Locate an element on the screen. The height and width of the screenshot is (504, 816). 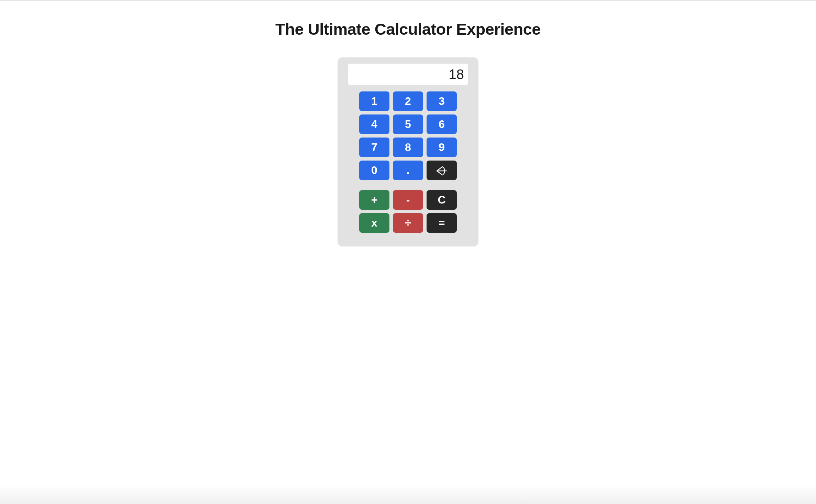
divide-button: ÷ is located at coordinates (408, 223).